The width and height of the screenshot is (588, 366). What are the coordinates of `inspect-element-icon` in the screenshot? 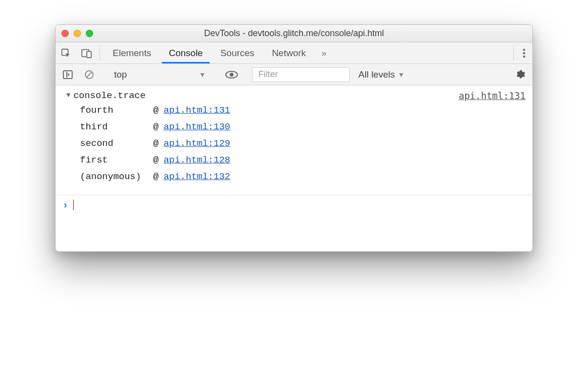 It's located at (66, 53).